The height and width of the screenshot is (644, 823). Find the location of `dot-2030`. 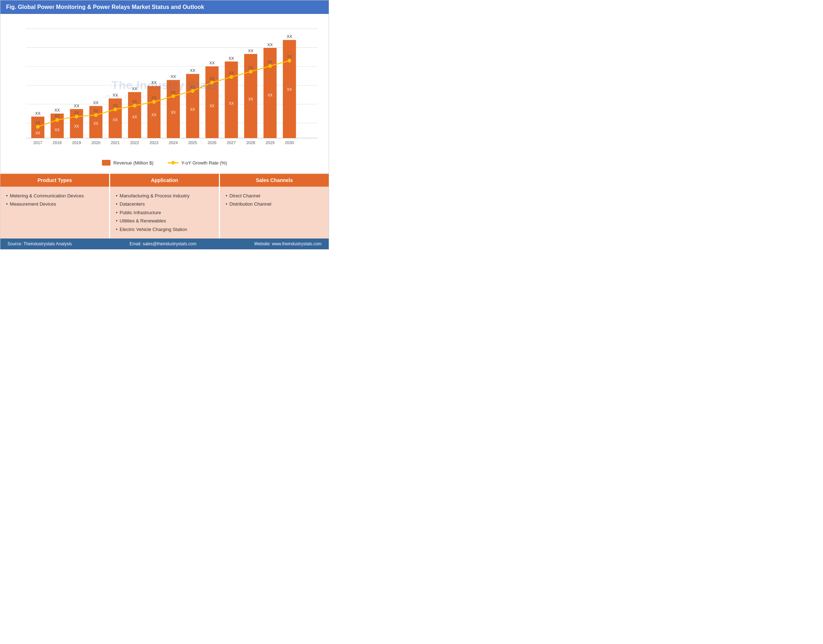

dot-2030 is located at coordinates (289, 61).